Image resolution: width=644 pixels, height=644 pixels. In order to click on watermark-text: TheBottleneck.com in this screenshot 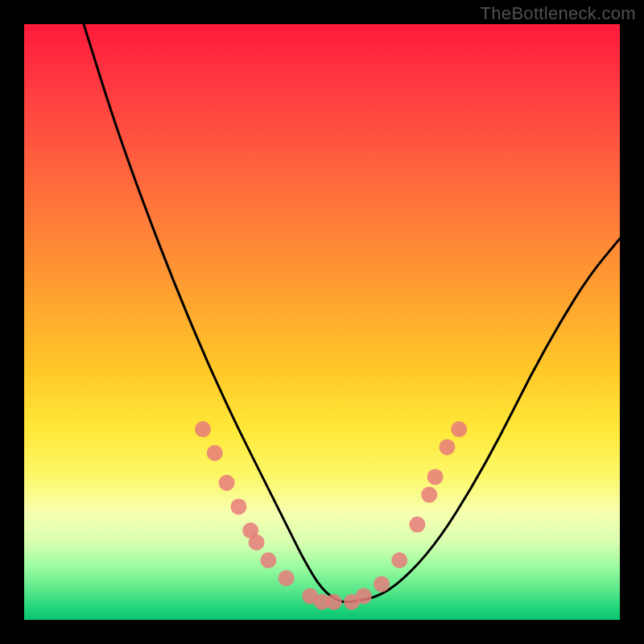, I will do `click(559, 14)`.